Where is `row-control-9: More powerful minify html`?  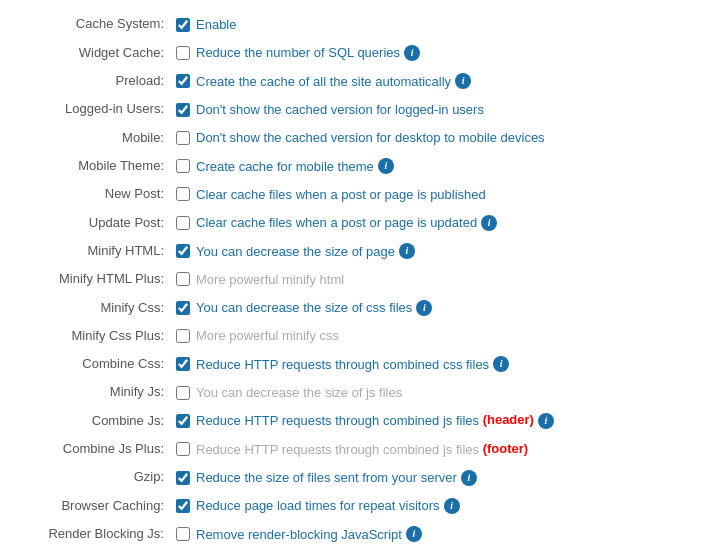
row-control-9: More powerful minify html is located at coordinates (428, 279).